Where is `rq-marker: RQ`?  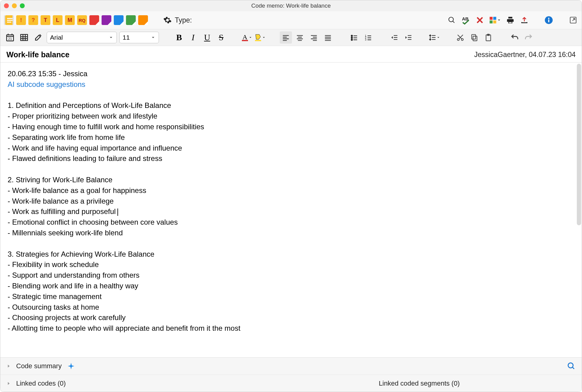 rq-marker: RQ is located at coordinates (82, 20).